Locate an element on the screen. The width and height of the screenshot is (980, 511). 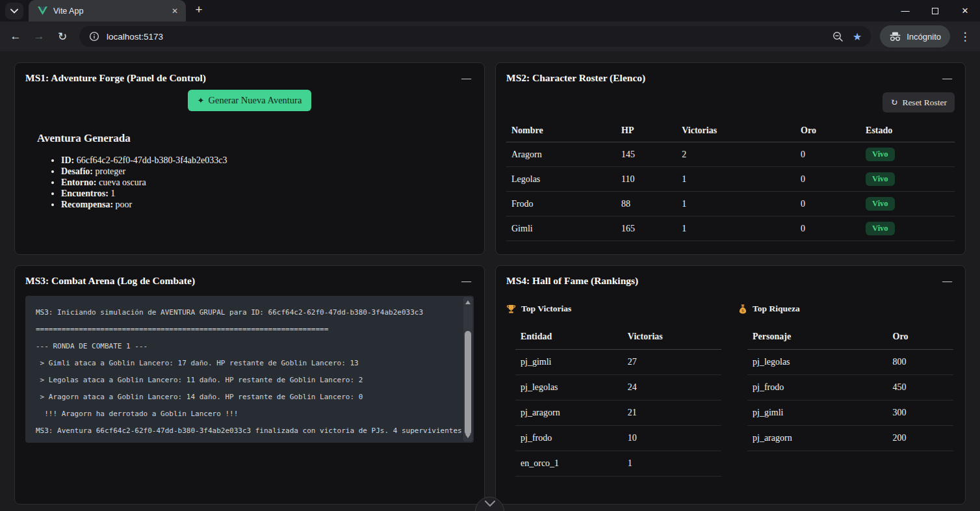
back-button: ← is located at coordinates (16, 36).